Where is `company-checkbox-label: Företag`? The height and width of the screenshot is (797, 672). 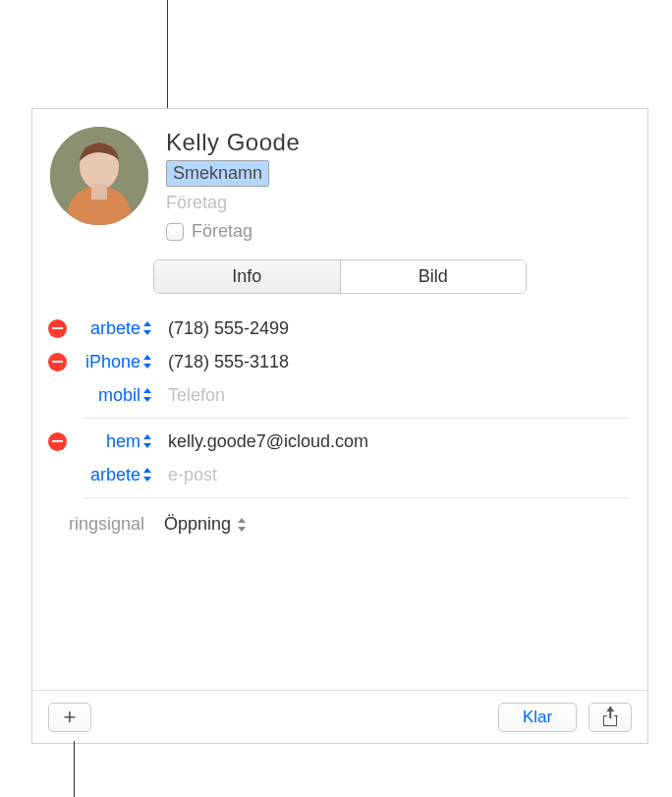
company-checkbox-label: Företag is located at coordinates (222, 232).